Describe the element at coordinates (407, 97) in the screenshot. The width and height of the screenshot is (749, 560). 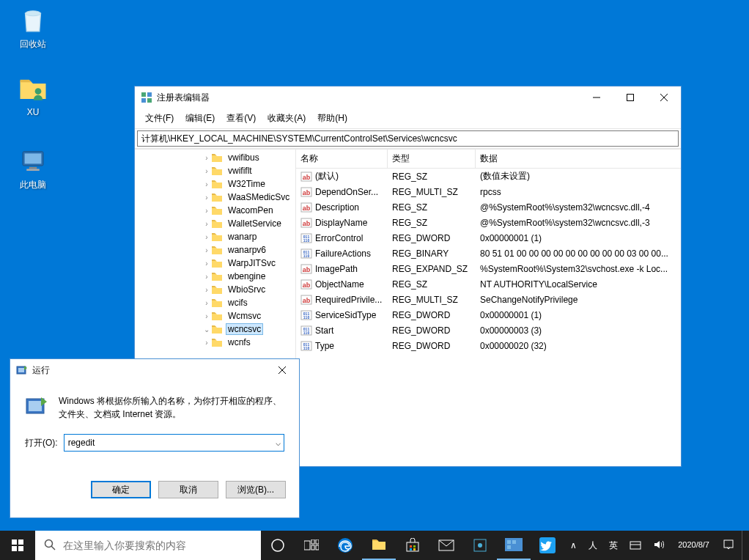
I see `titlebar: 注册表编辑器` at that location.